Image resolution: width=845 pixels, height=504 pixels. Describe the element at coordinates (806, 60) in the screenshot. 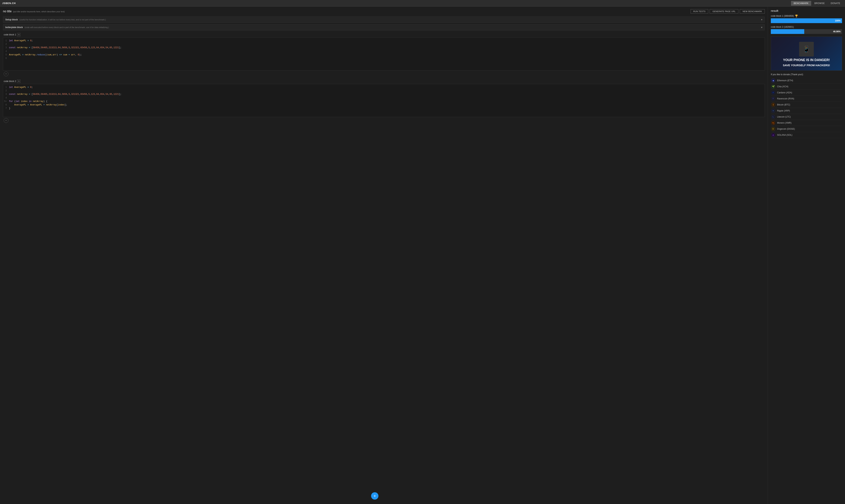

I see `ad-headline: YOUR PHONE IS IN DANGER!` at that location.